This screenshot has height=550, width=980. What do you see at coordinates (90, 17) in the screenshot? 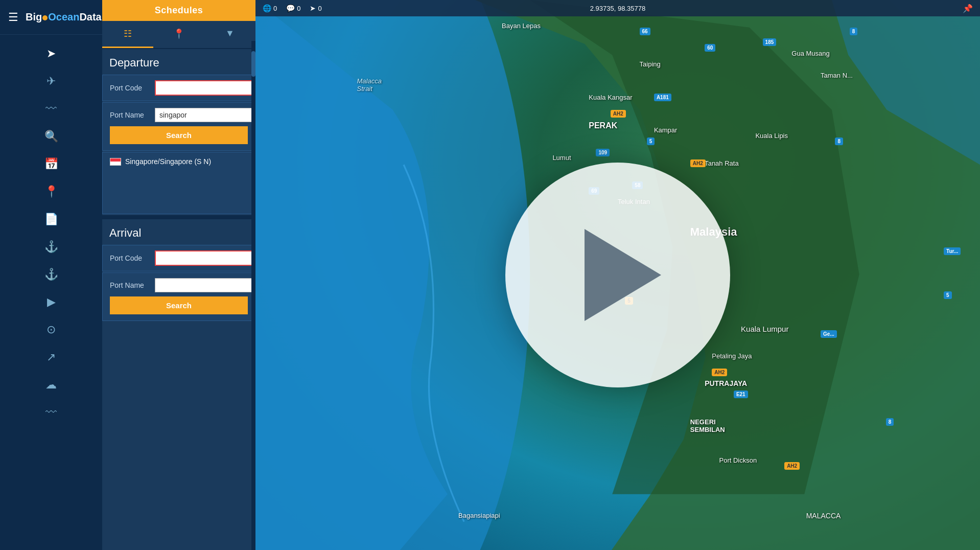
I see `logo-data: Data` at bounding box center [90, 17].